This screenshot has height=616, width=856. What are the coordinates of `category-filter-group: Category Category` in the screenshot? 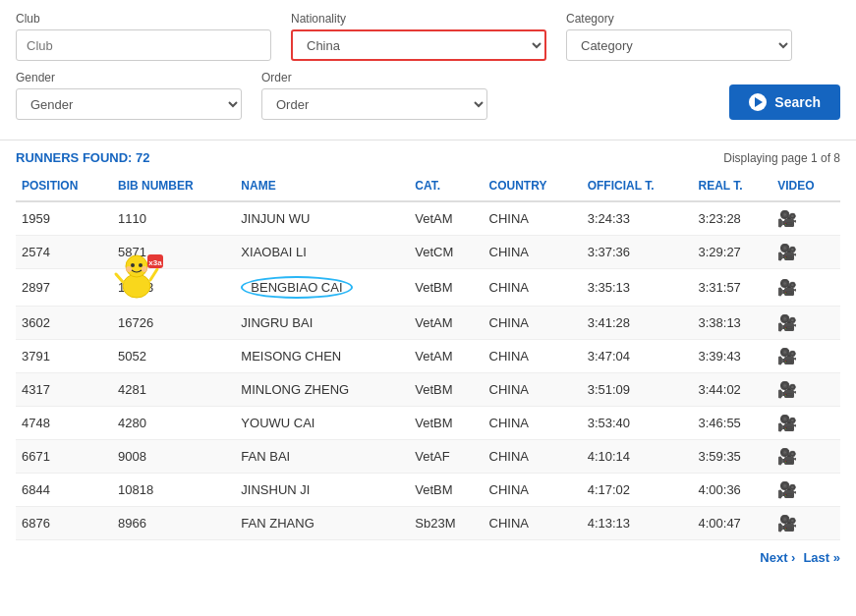 It's located at (679, 36).